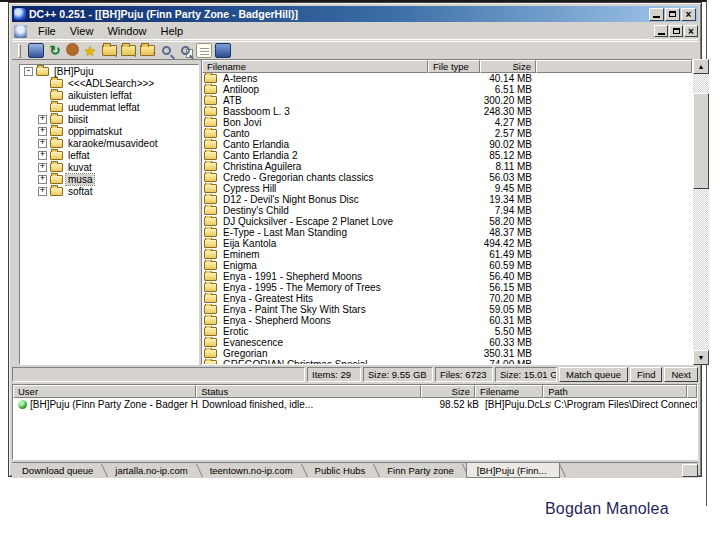 The width and height of the screenshot is (720, 540). Describe the element at coordinates (28, 72) in the screenshot. I see `collapse-icon: -` at that location.